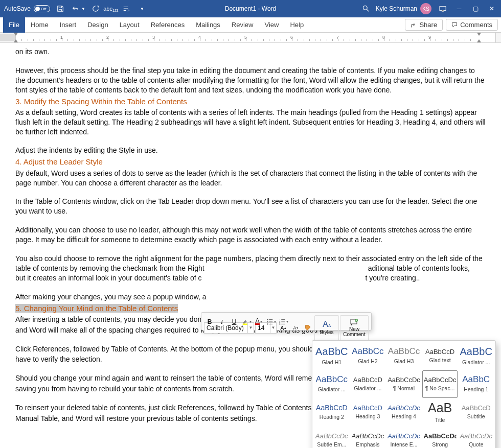 The image size is (501, 448). I want to click on ribbon-display-icon, so click(443, 9).